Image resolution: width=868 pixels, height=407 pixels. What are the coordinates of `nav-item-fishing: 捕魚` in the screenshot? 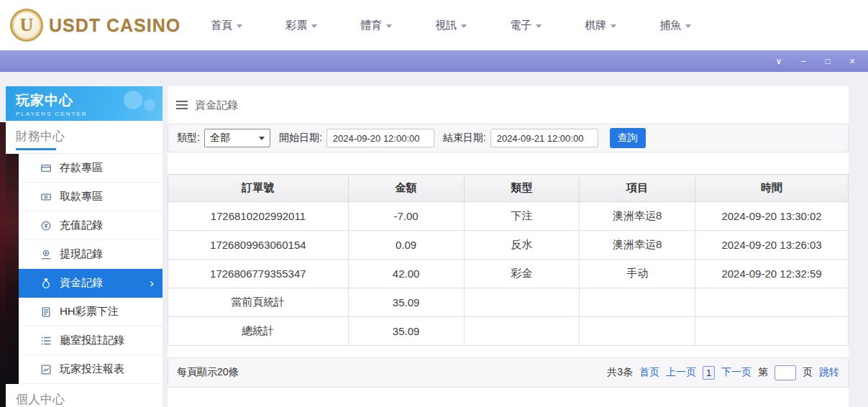 It's located at (675, 26).